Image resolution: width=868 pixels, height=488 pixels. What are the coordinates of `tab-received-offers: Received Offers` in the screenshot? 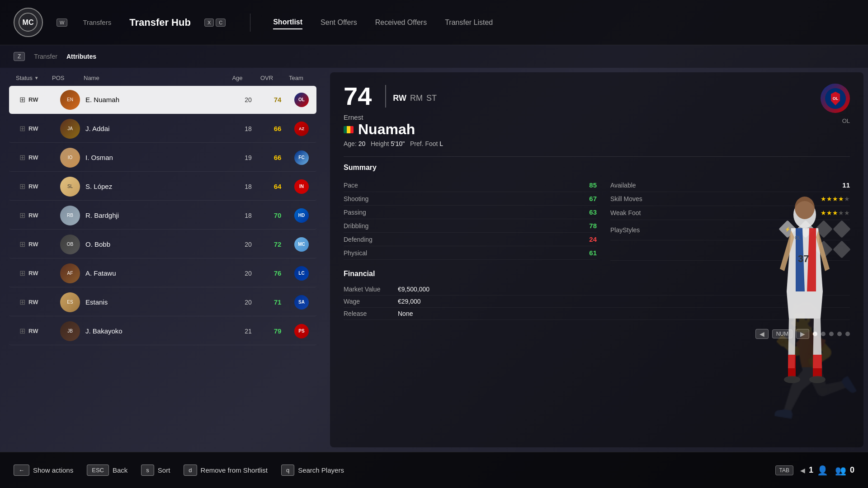 It's located at (401, 23).